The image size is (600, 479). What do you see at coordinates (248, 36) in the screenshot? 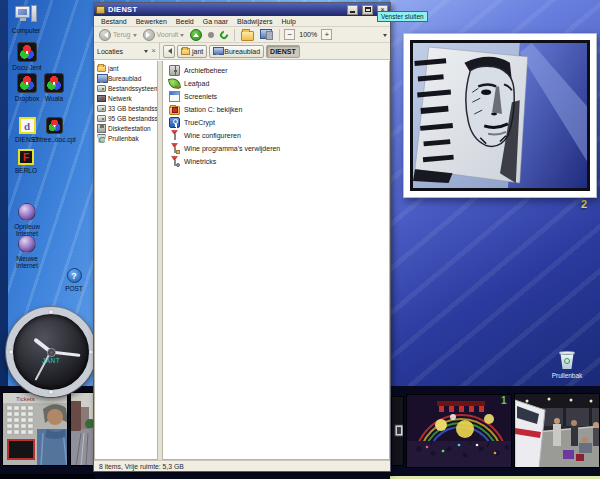
I see `folder-icon` at bounding box center [248, 36].